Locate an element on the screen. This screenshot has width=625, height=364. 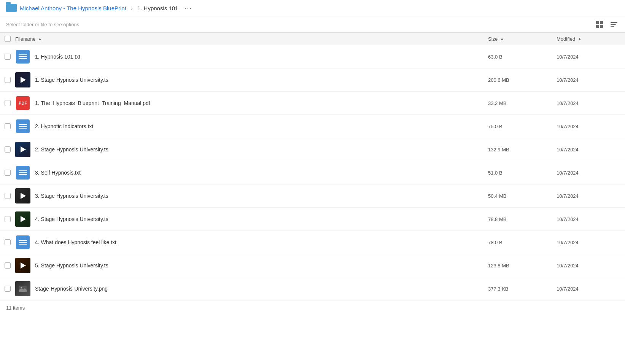
file-size: 200.6 MB is located at coordinates (522, 80).